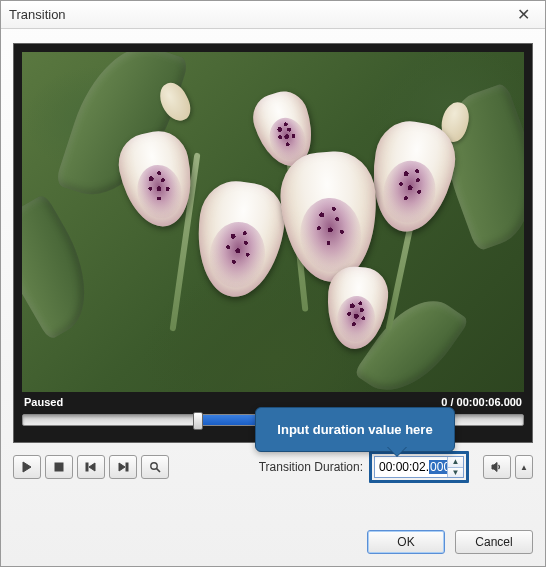 The width and height of the screenshot is (546, 567). What do you see at coordinates (456, 472) in the screenshot?
I see `chevron-down-icon: ▼` at bounding box center [456, 472].